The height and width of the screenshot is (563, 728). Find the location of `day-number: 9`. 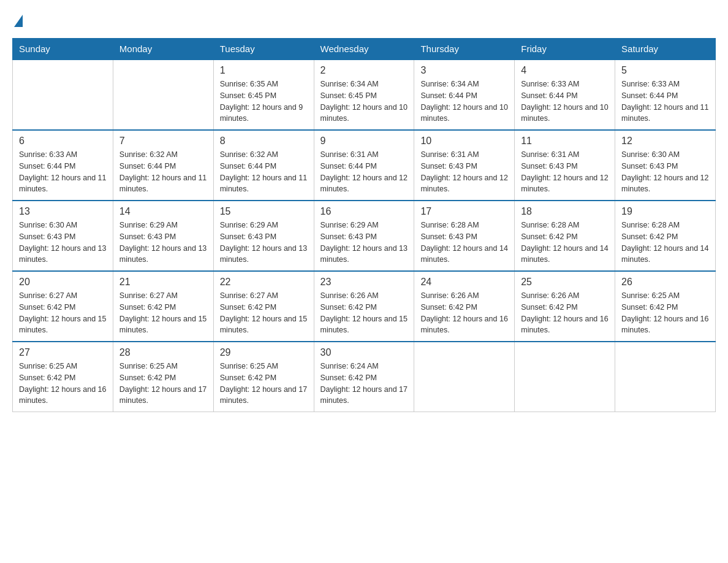

day-number: 9 is located at coordinates (364, 141).